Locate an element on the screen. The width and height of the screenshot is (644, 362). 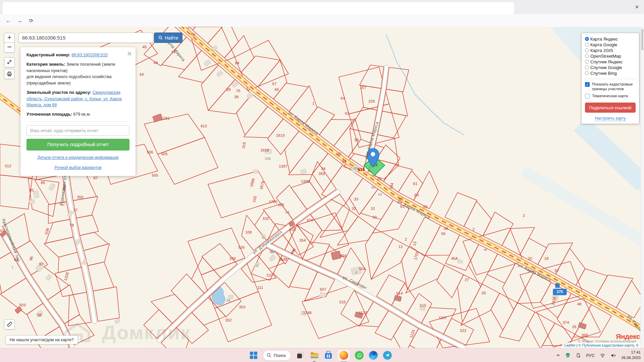
parcel-label: 13 is located at coordinates (400, 247).